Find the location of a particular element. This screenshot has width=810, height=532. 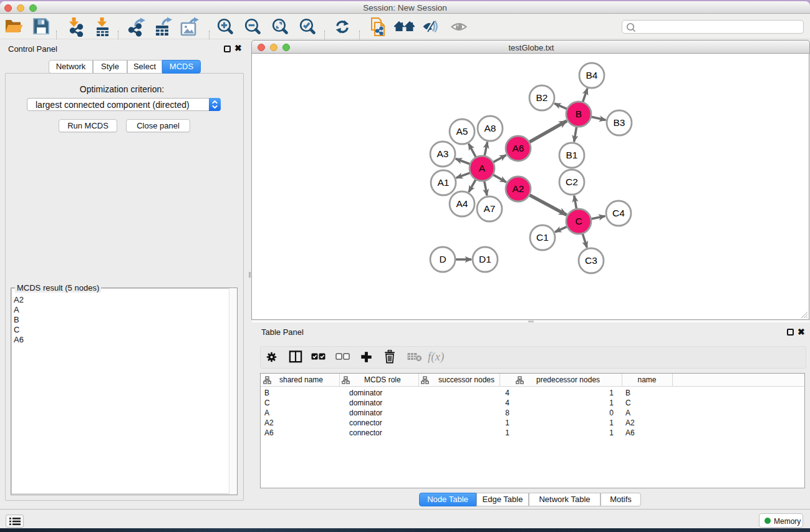

svg-text: B1 is located at coordinates (572, 155).